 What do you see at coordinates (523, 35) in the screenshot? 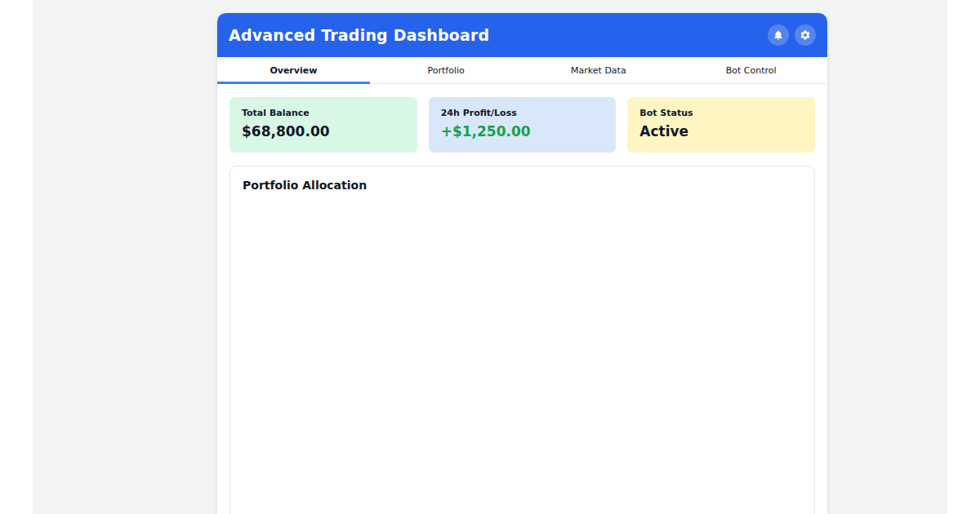
I see `app-header: Advanced Trading Dashboard` at bounding box center [523, 35].